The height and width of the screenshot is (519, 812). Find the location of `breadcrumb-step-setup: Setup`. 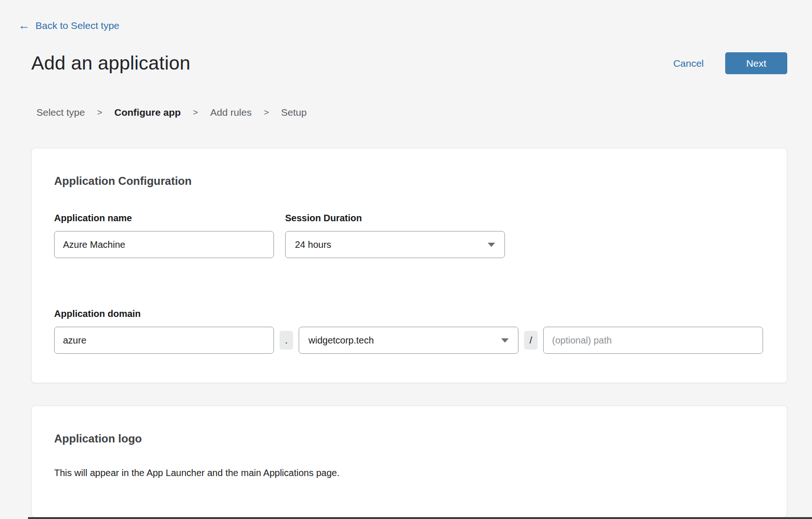

breadcrumb-step-setup: Setup is located at coordinates (294, 112).